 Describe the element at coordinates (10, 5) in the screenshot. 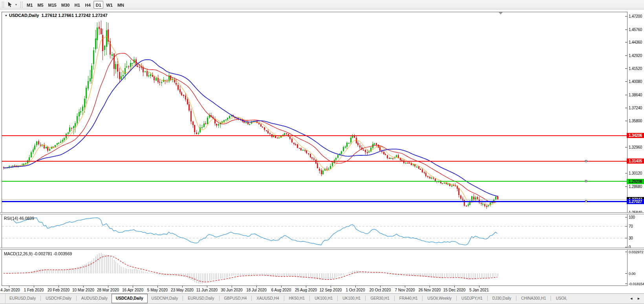

I see `cursor-tool-button` at that location.